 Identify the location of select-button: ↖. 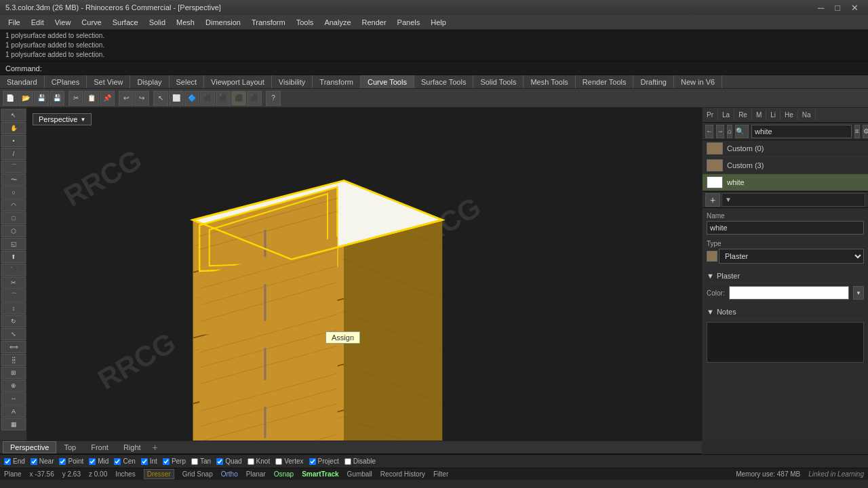
(161, 98).